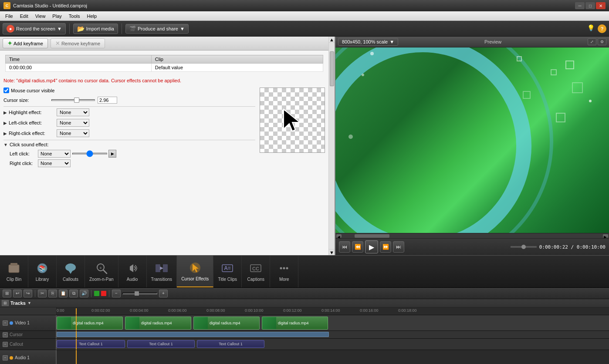 Image resolution: width=609 pixels, height=364 pixels. Describe the element at coordinates (96, 29) in the screenshot. I see `import-button: 📂 Import media` at that location.